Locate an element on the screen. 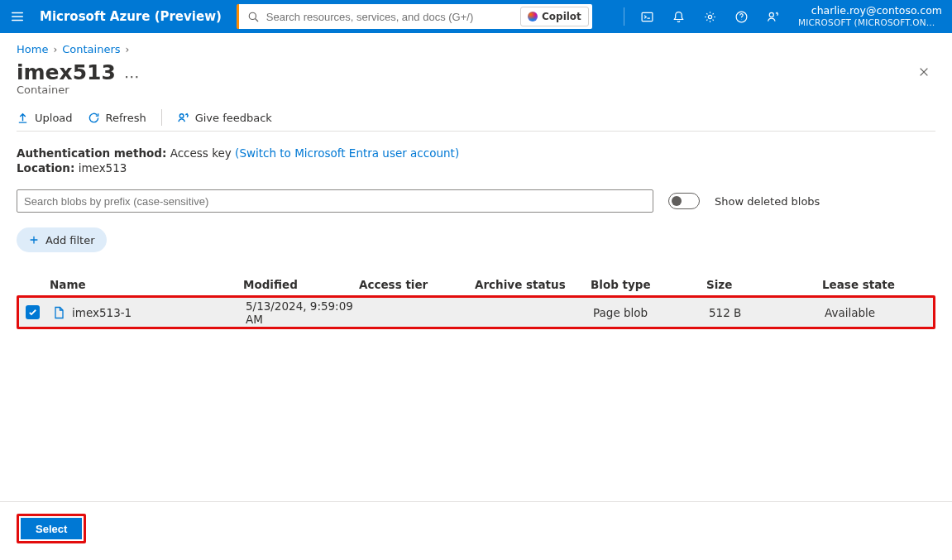 The height and width of the screenshot is (560, 952). file-icon is located at coordinates (59, 313).